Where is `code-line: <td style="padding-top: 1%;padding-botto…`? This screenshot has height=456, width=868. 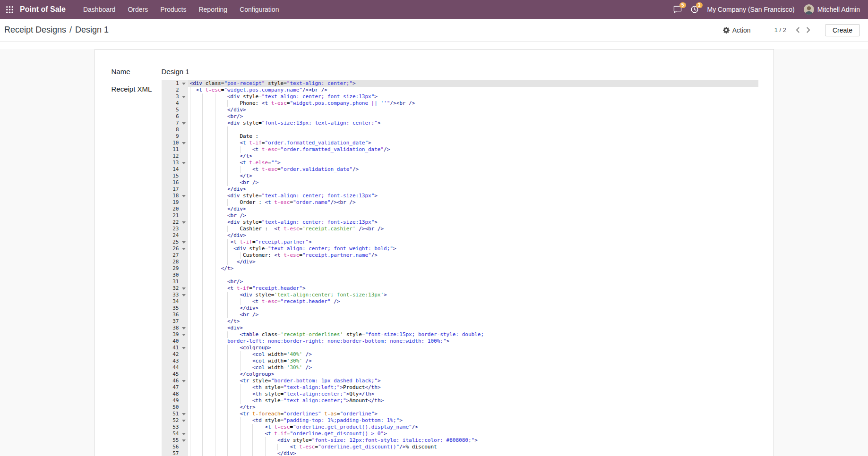 code-line: <td style="padding-top: 1%;padding-botto… is located at coordinates (473, 421).